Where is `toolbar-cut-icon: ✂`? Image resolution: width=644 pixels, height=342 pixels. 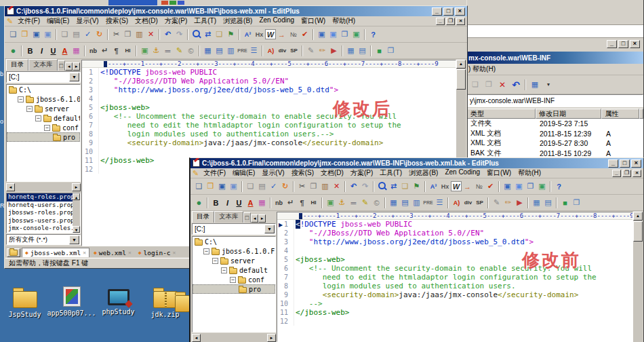
toolbar-cut-icon: ✂ is located at coordinates (302, 186).